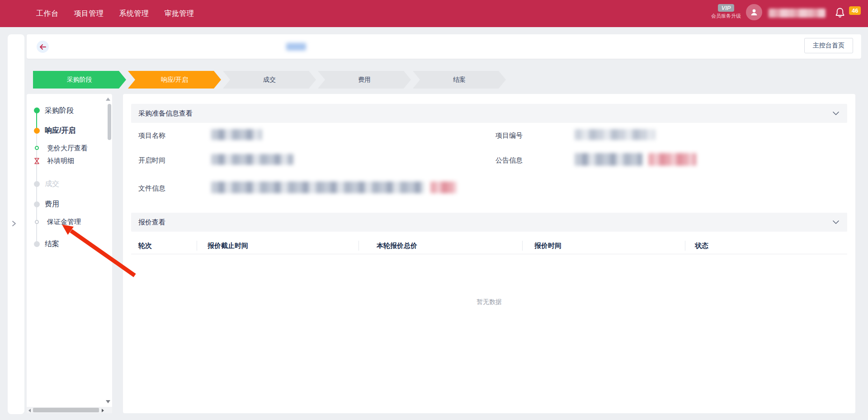  What do you see at coordinates (152, 189) in the screenshot?
I see `field-label-files: 文件信息` at bounding box center [152, 189].